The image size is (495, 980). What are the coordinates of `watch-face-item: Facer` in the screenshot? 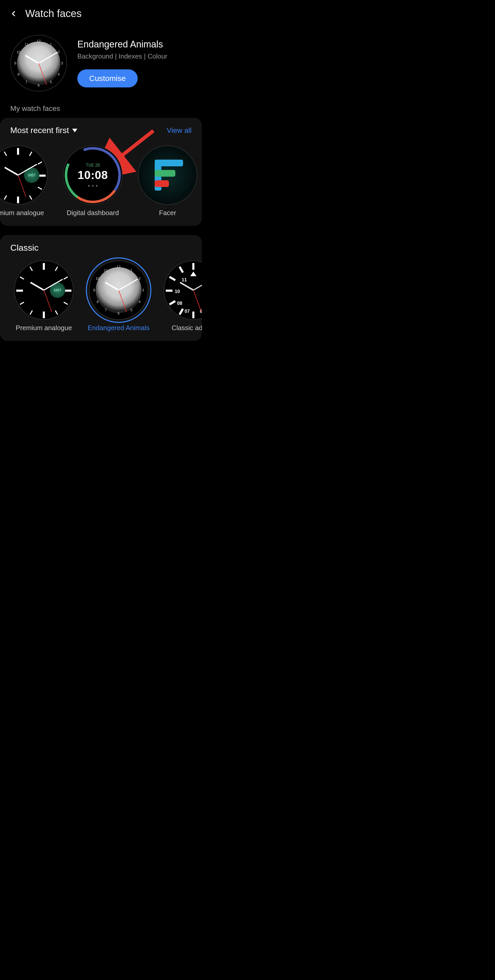 It's located at (168, 181).